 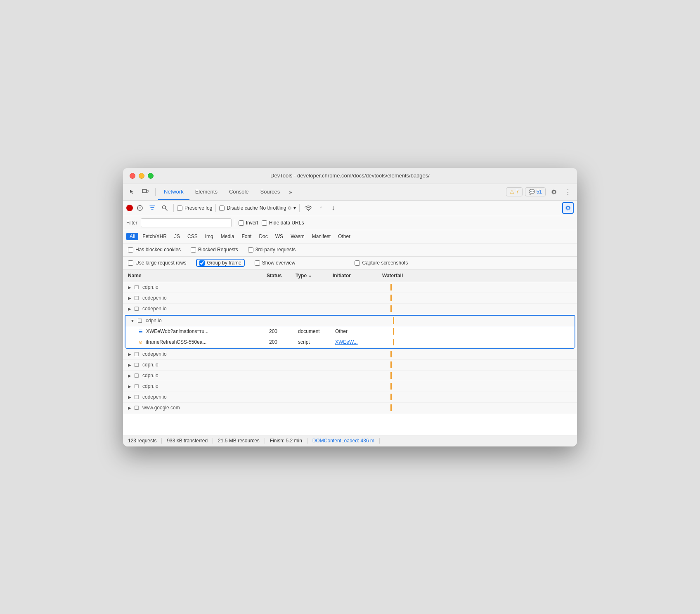 I want to click on upload-icon: ↑, so click(x=321, y=208).